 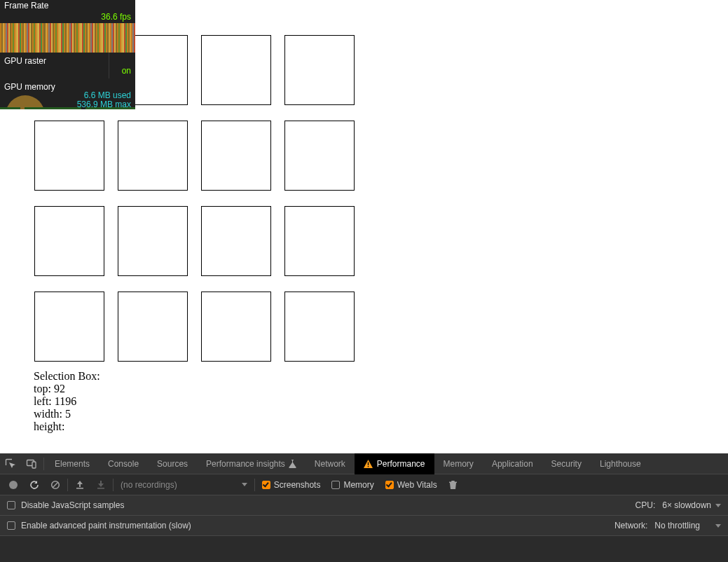 What do you see at coordinates (108, 95) in the screenshot?
I see `gpu-memory-used: 6.6 MB used` at bounding box center [108, 95].